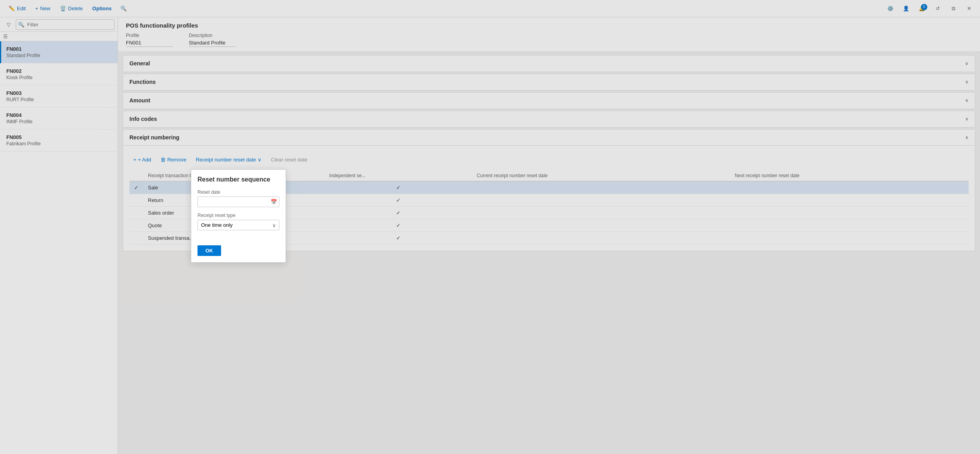  What do you see at coordinates (238, 214) in the screenshot?
I see `modal-body: Reset date 📅 Receipt reset type One time…` at bounding box center [238, 214].